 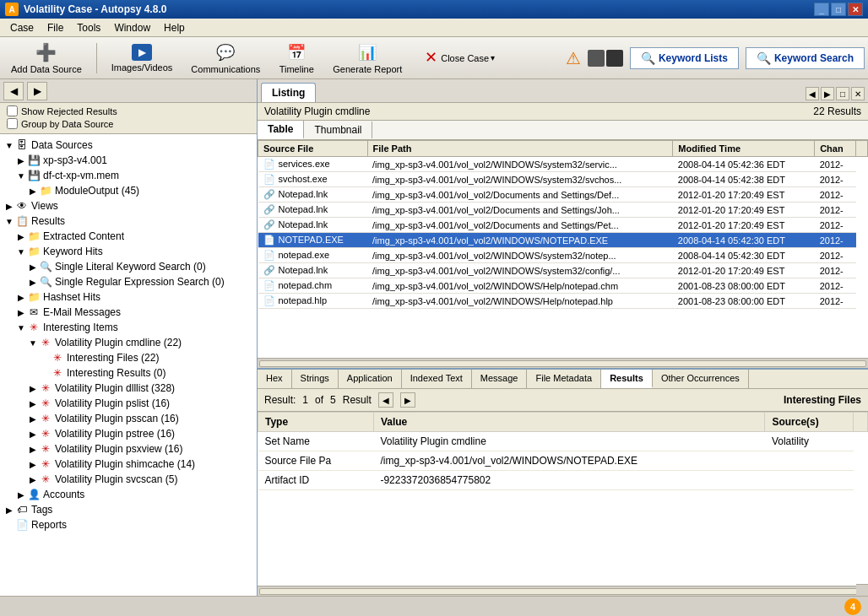 I want to click on back-button: ◀, so click(x=14, y=91).